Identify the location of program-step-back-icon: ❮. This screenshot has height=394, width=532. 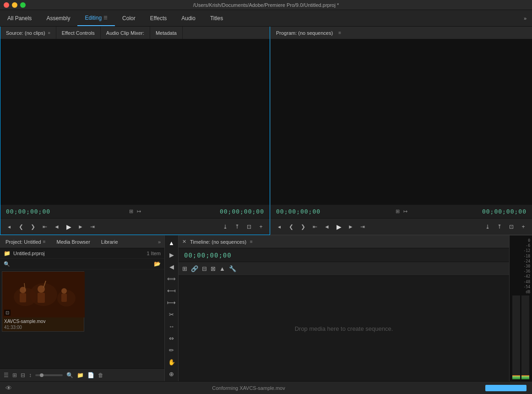
(291, 227).